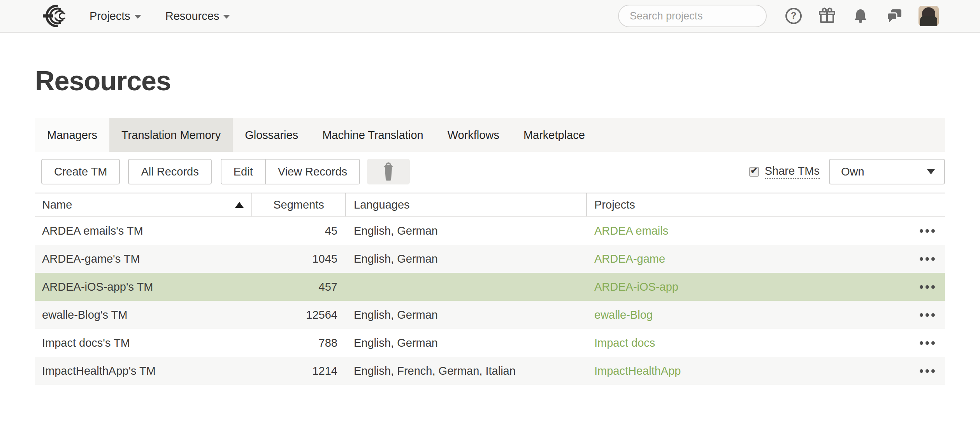  What do you see at coordinates (81, 172) in the screenshot?
I see `create-tm-button: Create TM` at bounding box center [81, 172].